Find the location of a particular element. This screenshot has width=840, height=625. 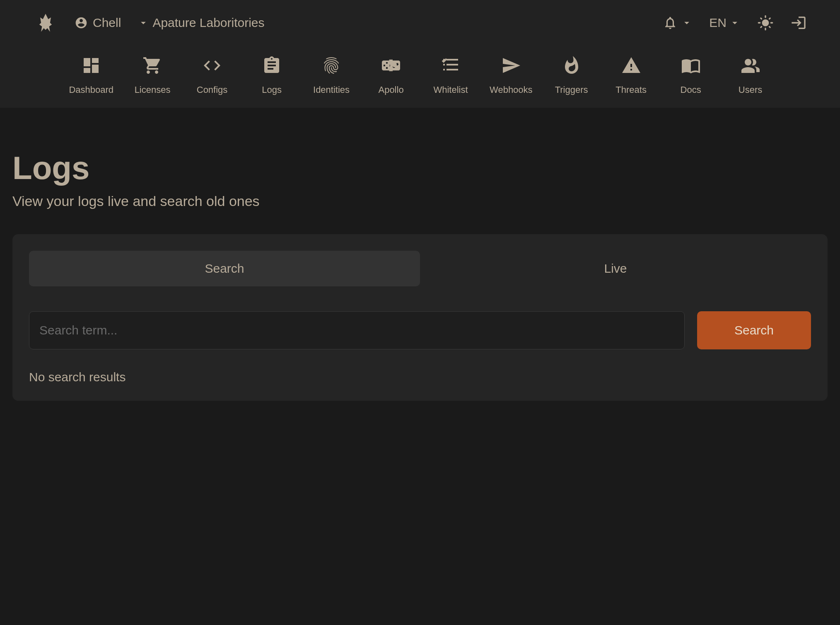

logo is located at coordinates (46, 23).